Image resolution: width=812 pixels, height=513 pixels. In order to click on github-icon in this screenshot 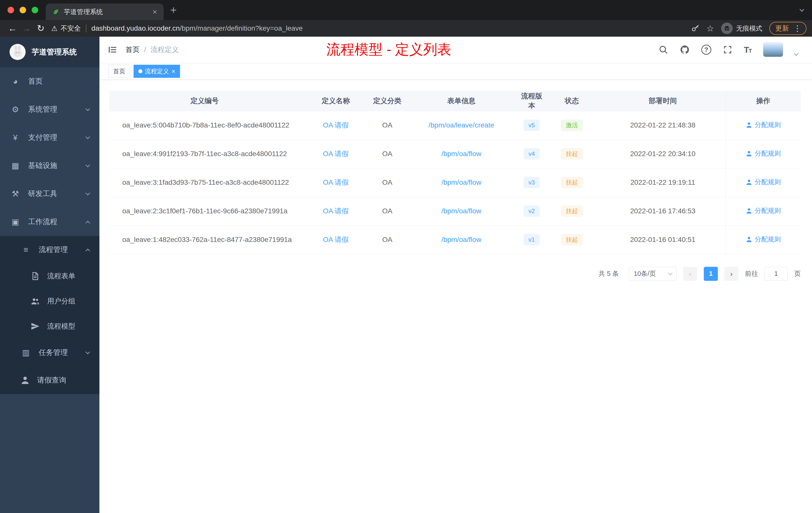, I will do `click(685, 50)`.